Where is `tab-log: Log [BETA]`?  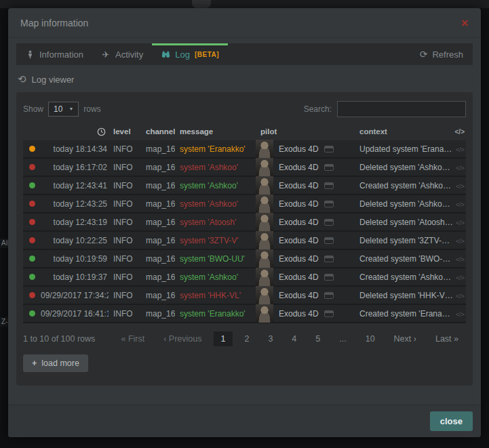
tab-log: Log [BETA] is located at coordinates (190, 54).